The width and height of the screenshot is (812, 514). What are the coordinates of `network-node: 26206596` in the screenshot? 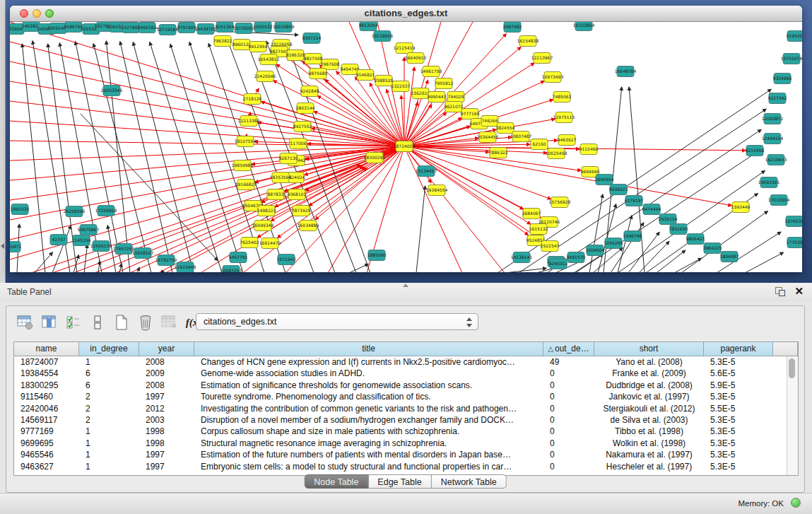 It's located at (75, 212).